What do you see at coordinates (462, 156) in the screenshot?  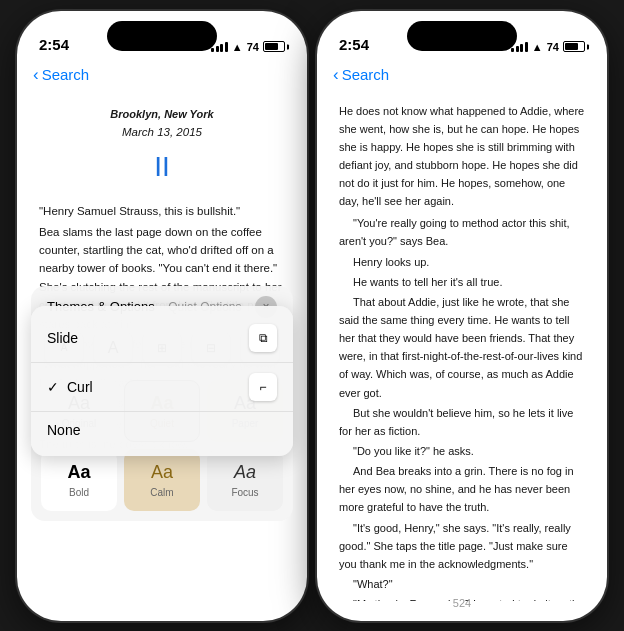 I see `right-para-0: He does not know what happened to Addie,…` at bounding box center [462, 156].